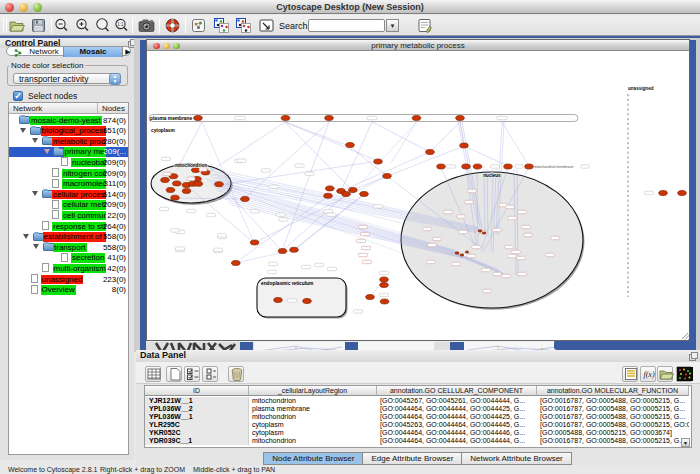 Image resolution: width=700 pixels, height=474 pixels. Describe the element at coordinates (120, 24) in the screenshot. I see `svg-text: 1:1` at that location.